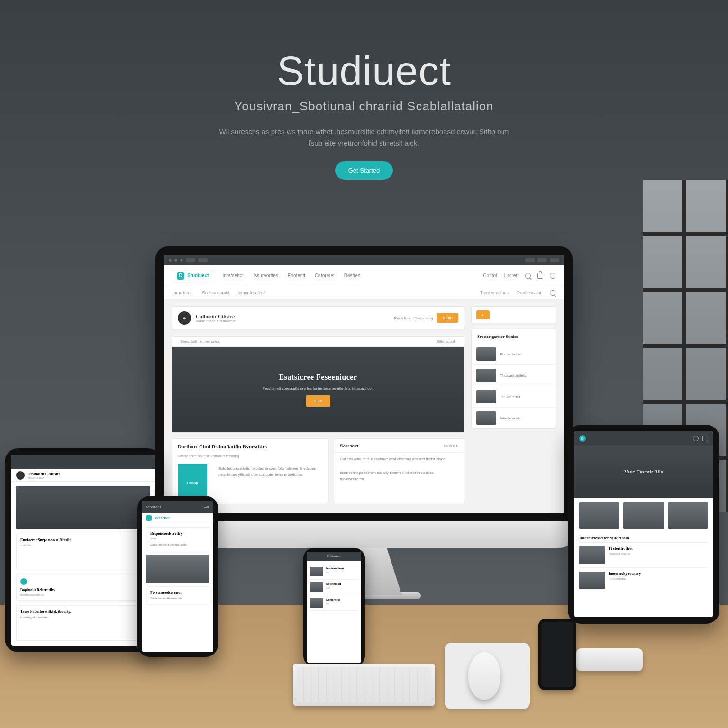 This screenshot has height=728, width=728. I want to click on tablet-right-device: D Vaux Cestotir Rile Interesrtessetter S…, so click(644, 524).